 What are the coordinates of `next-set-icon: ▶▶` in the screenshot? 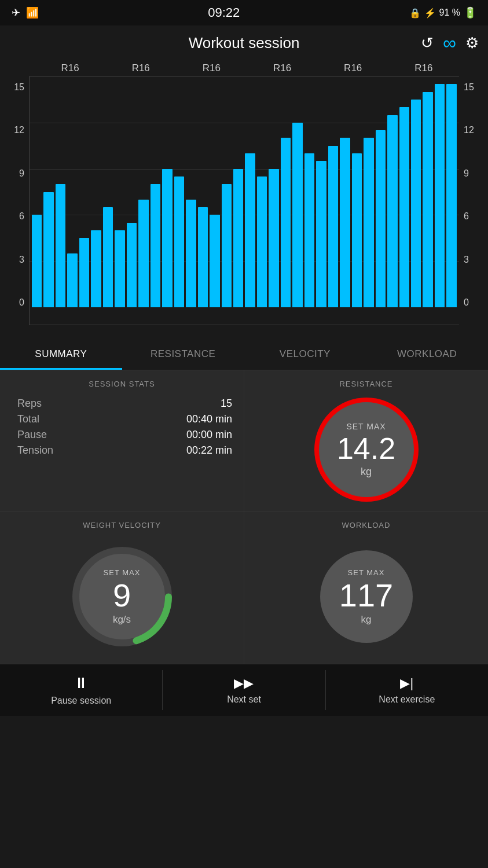 It's located at (244, 683).